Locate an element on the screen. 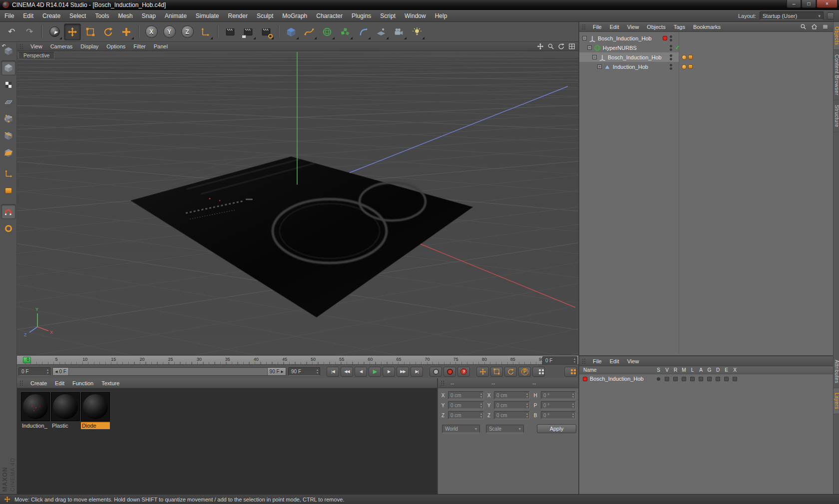  position-x-field: 0 cm▲▼ is located at coordinates (466, 395).